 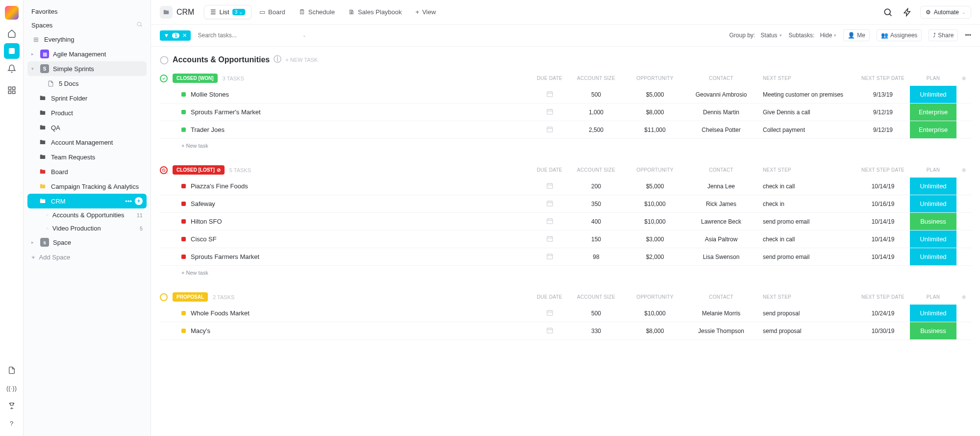 I want to click on sidebar-product: Product, so click(x=87, y=113).